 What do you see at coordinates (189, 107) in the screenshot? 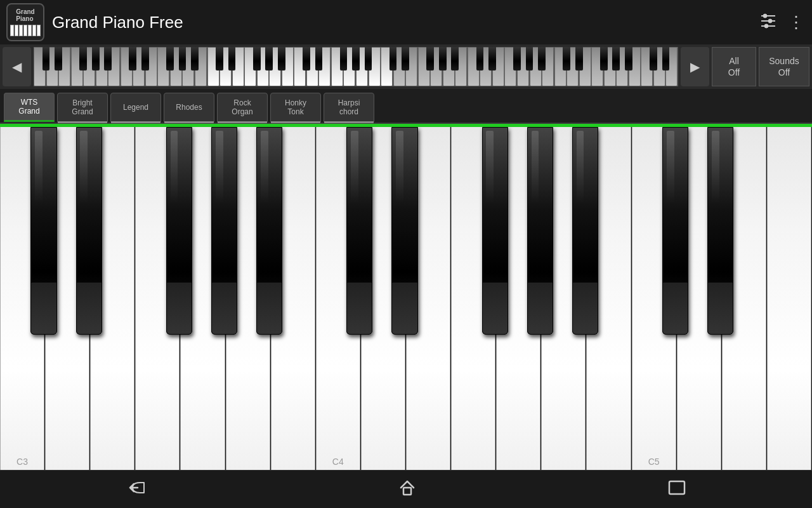
I see `instrument-tab-rhodes: Rhodes` at bounding box center [189, 107].